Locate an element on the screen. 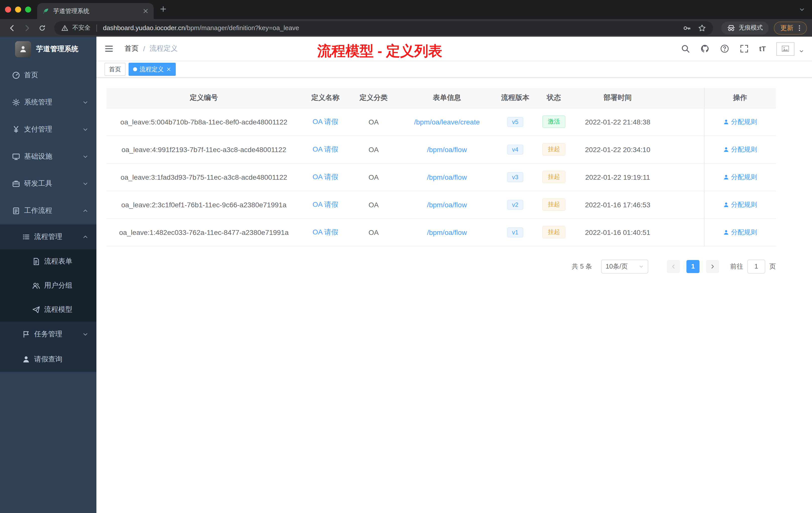 This screenshot has height=513, width=812. tag-process-definition: 流程定义 is located at coordinates (152, 69).